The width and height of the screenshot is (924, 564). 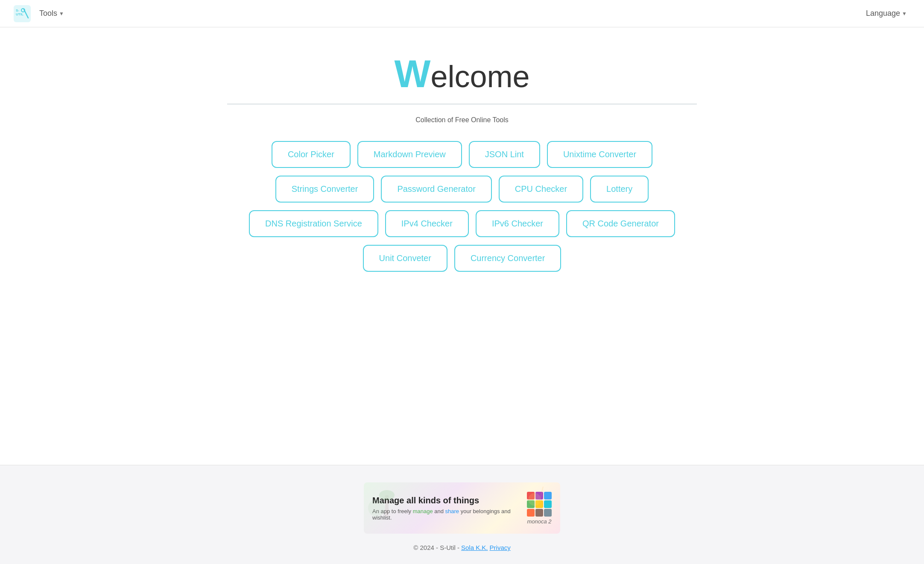 What do you see at coordinates (410, 155) in the screenshot?
I see `tool-button-markdown-preview: Markdown Preview` at bounding box center [410, 155].